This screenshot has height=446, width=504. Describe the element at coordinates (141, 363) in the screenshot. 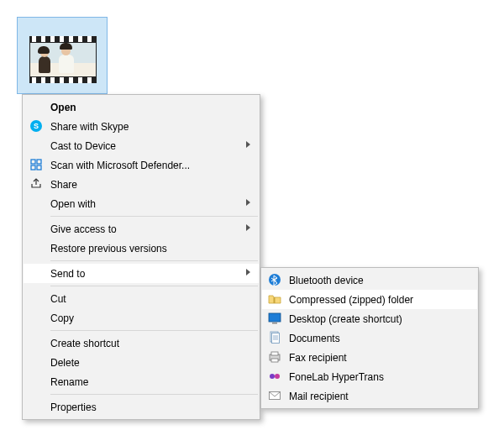

I see `menu-delete: Delete` at that location.